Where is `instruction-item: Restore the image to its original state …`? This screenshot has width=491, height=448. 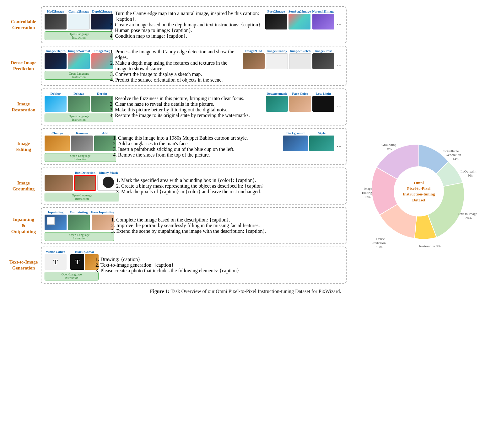 instruction-item: Restore the image to its original state … is located at coordinates (189, 115).